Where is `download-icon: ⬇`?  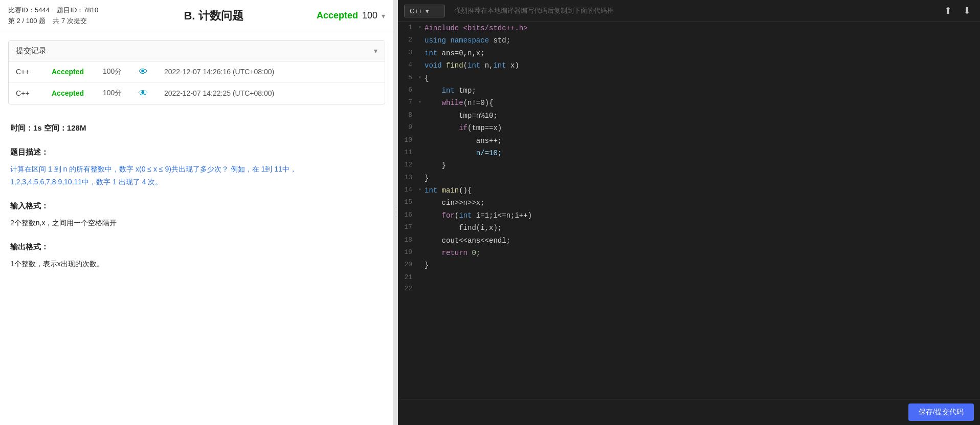
download-icon: ⬇ is located at coordinates (967, 11).